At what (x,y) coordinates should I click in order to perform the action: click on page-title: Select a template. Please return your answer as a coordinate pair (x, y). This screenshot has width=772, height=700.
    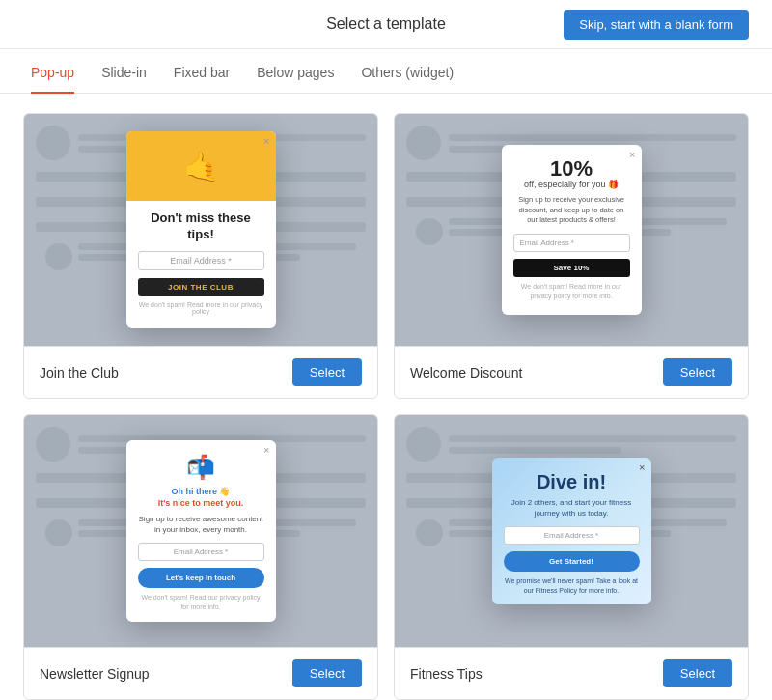
    Looking at the image, I should click on (386, 24).